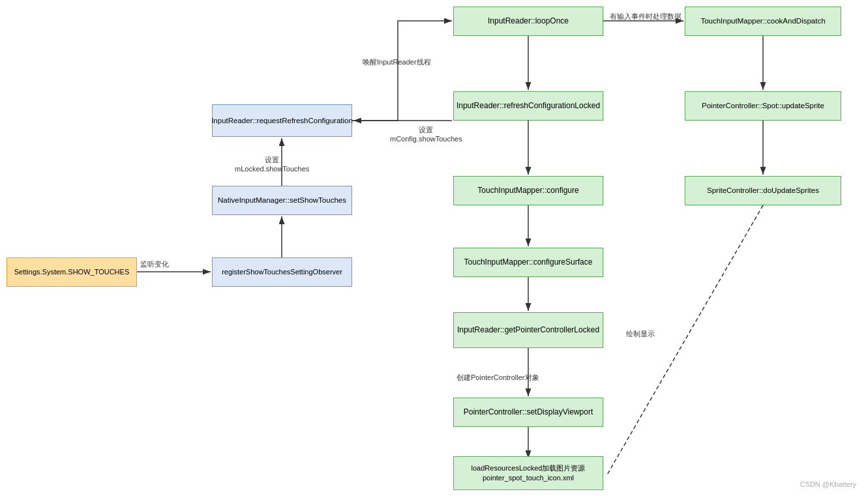  What do you see at coordinates (828, 484) in the screenshot?
I see `watermark: CSDN @Kbattery` at bounding box center [828, 484].